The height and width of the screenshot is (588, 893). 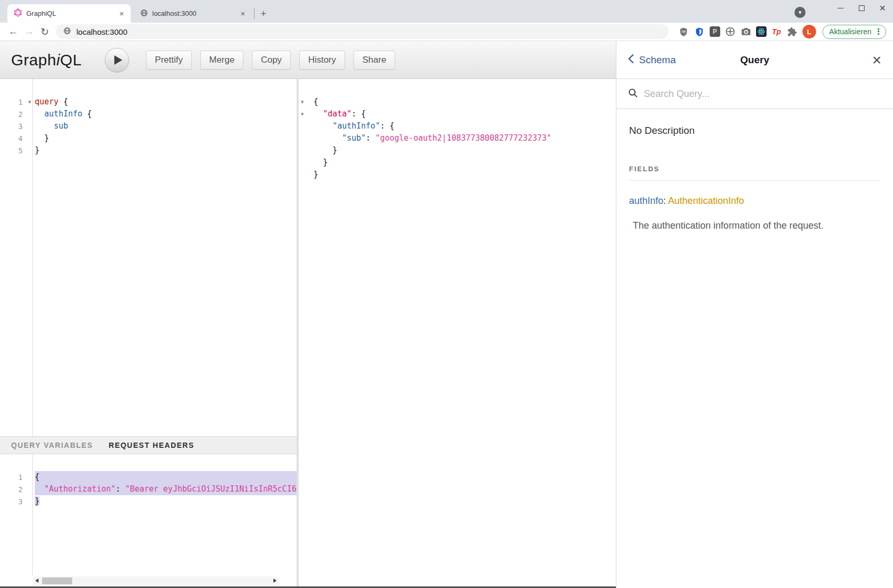 I want to click on update-browser-button: Aktualisieren ⋮, so click(x=855, y=32).